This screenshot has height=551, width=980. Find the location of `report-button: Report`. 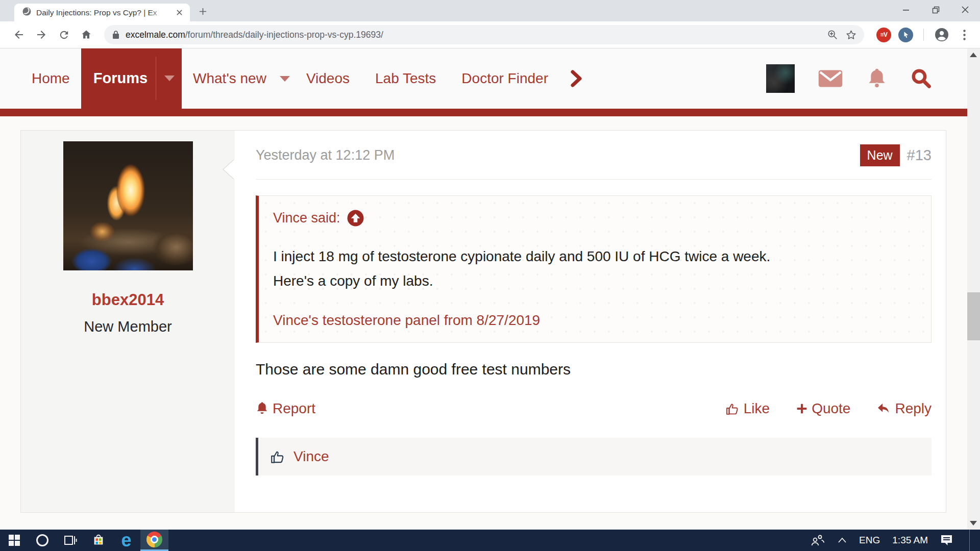

report-button: Report is located at coordinates (286, 409).